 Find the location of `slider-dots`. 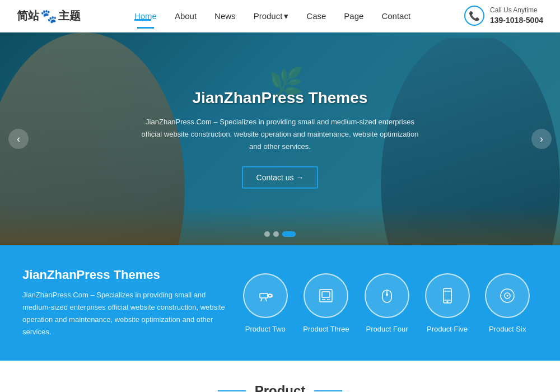

slider-dots is located at coordinates (280, 234).